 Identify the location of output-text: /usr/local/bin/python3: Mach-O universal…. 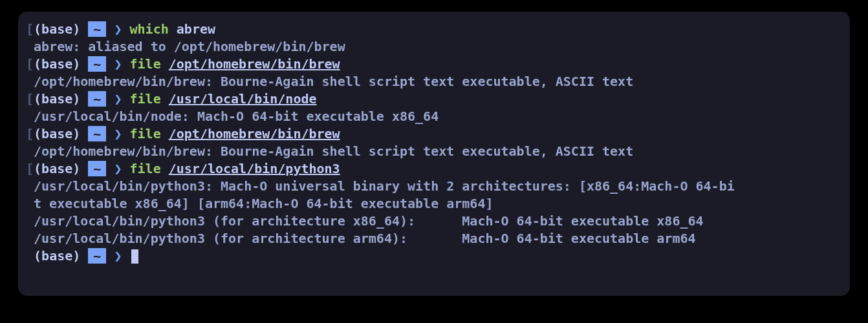
(380, 186).